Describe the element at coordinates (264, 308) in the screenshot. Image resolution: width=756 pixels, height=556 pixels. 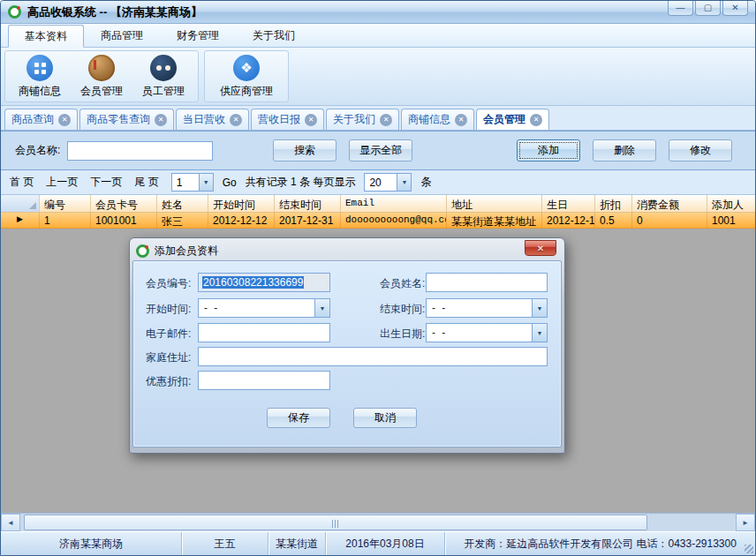
I see `dlg-start-time-combo: - - ▼` at that location.